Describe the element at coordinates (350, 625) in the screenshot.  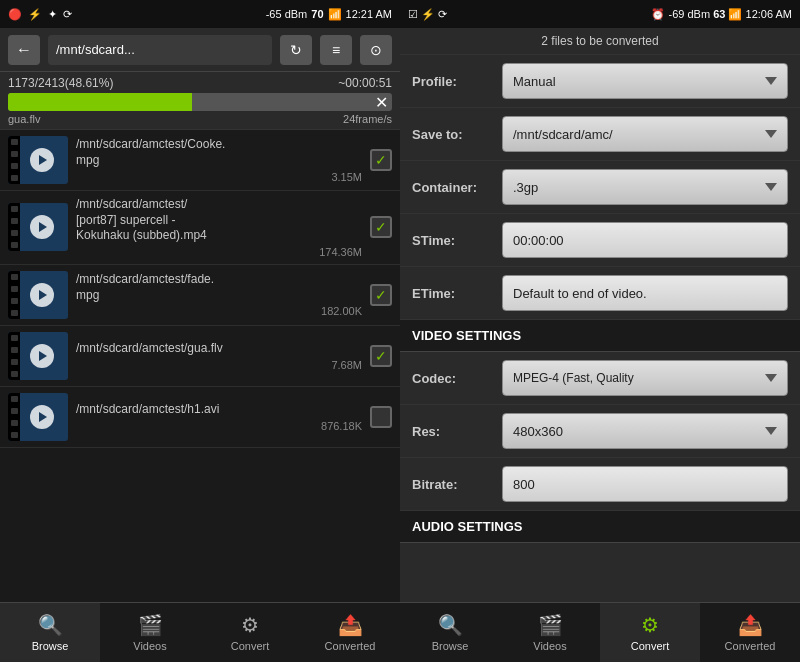
I see `converted-icon: 📤` at that location.